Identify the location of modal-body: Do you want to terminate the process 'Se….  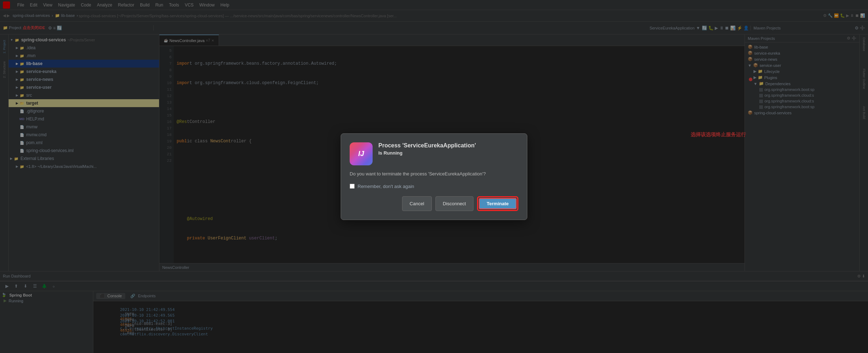
(434, 174).